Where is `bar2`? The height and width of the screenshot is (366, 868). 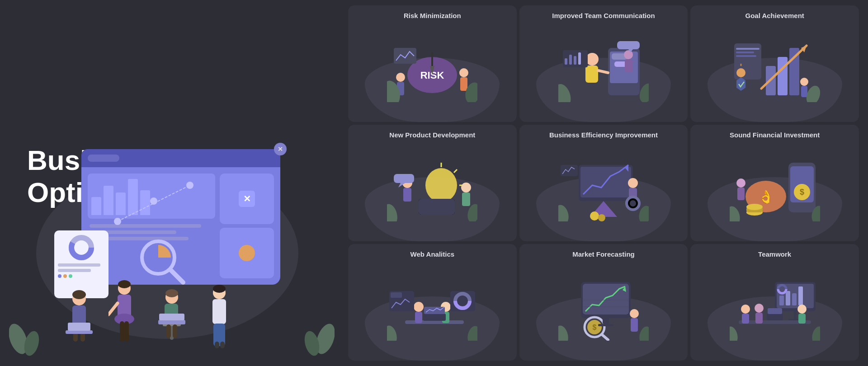
bar2 is located at coordinates (108, 201).